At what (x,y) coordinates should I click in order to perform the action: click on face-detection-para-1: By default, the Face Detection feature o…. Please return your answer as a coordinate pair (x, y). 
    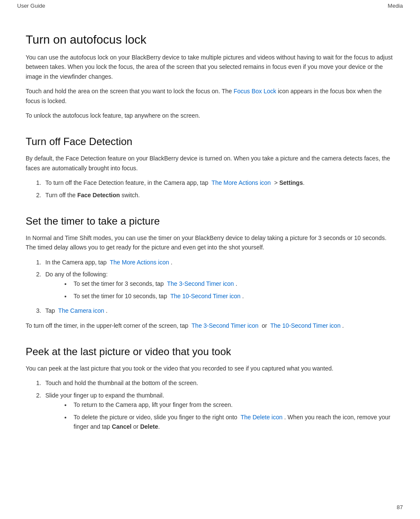
    Looking at the image, I should click on (210, 163).